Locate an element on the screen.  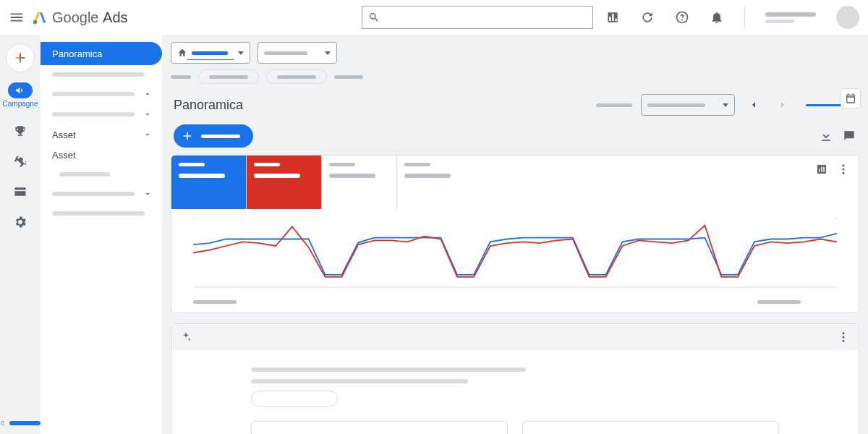
chart-settings-button is located at coordinates (822, 169).